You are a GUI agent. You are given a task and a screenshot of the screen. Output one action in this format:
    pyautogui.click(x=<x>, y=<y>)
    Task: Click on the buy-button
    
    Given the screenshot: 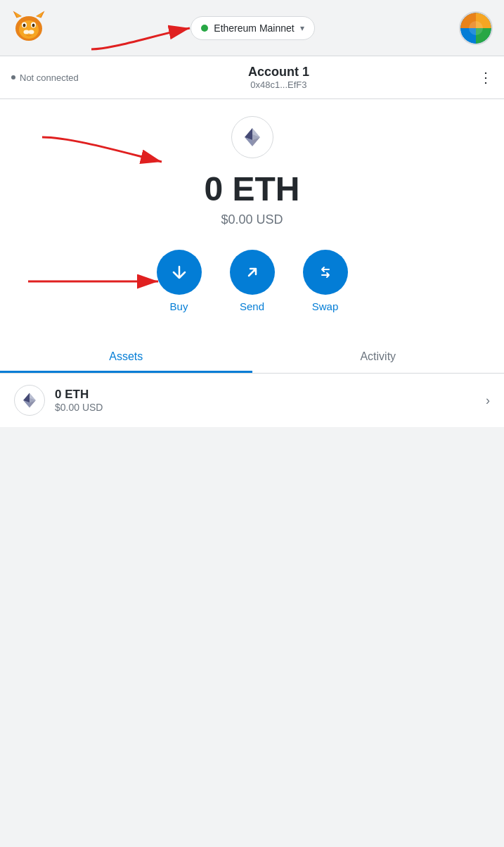 What is the action you would take?
    pyautogui.click(x=179, y=272)
    